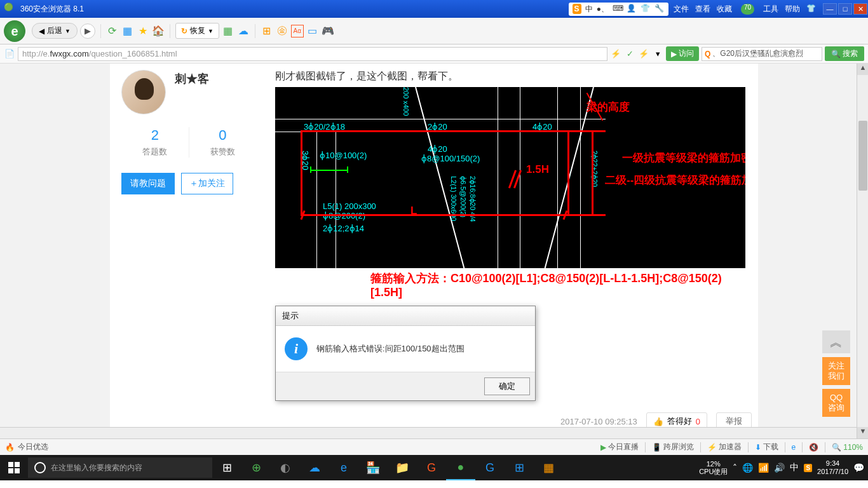 The height and width of the screenshot is (488, 868). What do you see at coordinates (813, 447) in the screenshot?
I see `mute-icon: 🔇` at bounding box center [813, 447].